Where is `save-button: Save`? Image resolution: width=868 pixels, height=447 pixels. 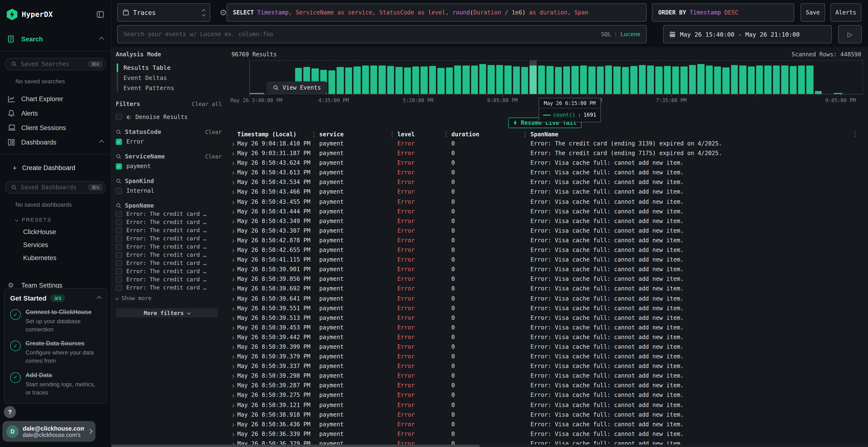
save-button: Save is located at coordinates (813, 12).